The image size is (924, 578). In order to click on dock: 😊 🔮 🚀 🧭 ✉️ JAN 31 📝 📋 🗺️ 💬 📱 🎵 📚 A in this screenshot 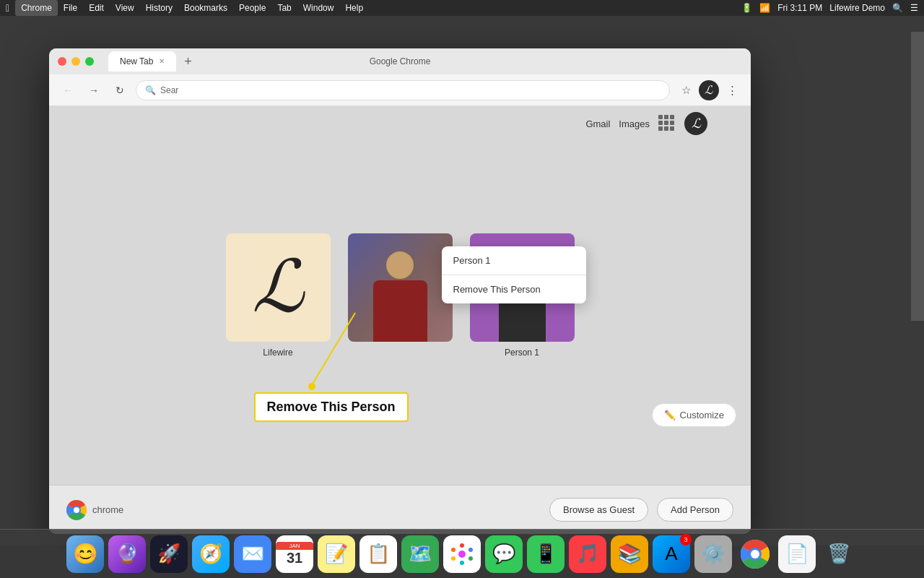, I will do `click(462, 553)`.